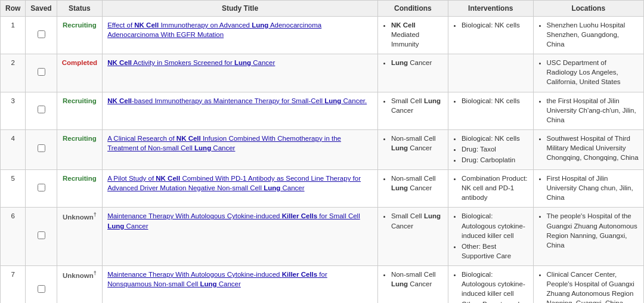 Image resolution: width=644 pixels, height=303 pixels. What do you see at coordinates (588, 188) in the screenshot?
I see `locations-cell: First Hospital of Jilin University Chang…` at bounding box center [588, 188].